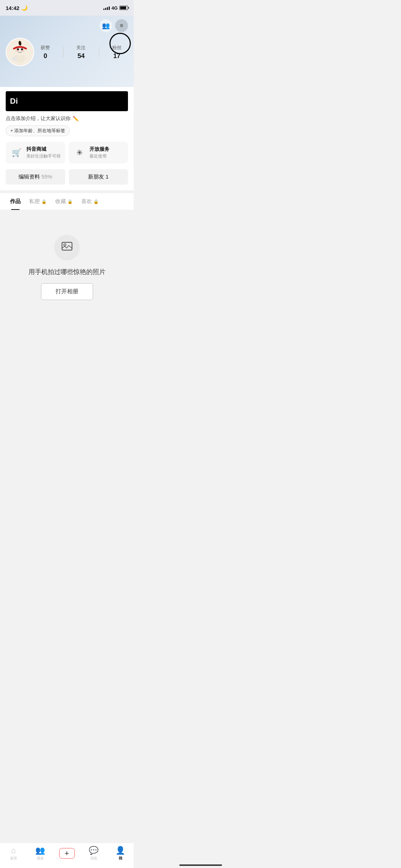 This screenshot has height=868, width=401. What do you see at coordinates (20, 52) in the screenshot?
I see `avatar` at bounding box center [20, 52].